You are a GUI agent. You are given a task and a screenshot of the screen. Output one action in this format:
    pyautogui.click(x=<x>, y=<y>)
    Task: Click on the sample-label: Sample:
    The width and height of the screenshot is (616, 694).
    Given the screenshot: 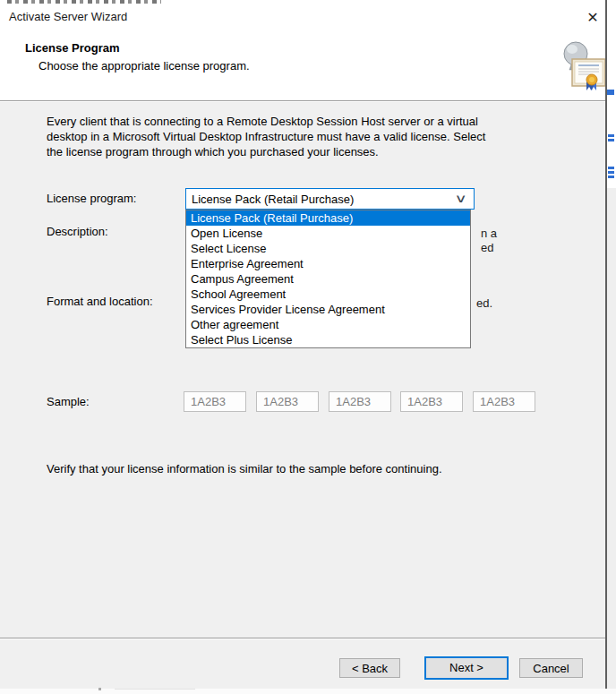 What is the action you would take?
    pyautogui.click(x=68, y=401)
    